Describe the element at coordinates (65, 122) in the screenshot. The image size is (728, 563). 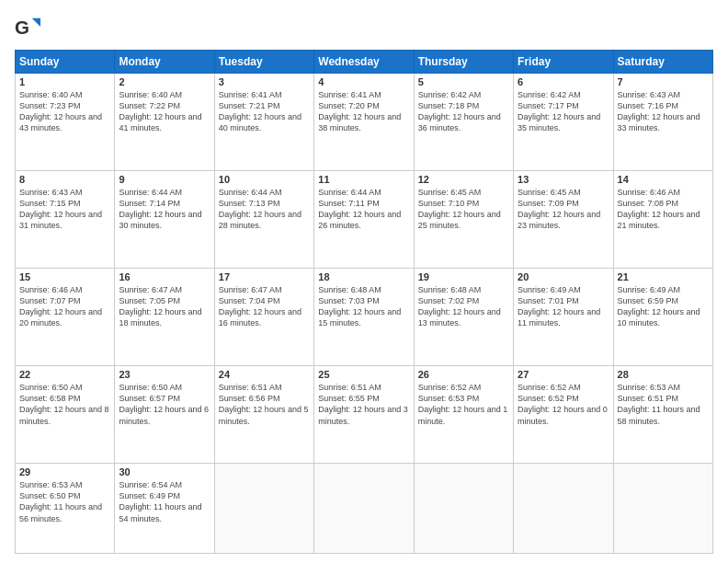
I see `calendar-cell: 1Sunrise: 6:40 AMSunset: 7:23 PMDaylight…` at that location.